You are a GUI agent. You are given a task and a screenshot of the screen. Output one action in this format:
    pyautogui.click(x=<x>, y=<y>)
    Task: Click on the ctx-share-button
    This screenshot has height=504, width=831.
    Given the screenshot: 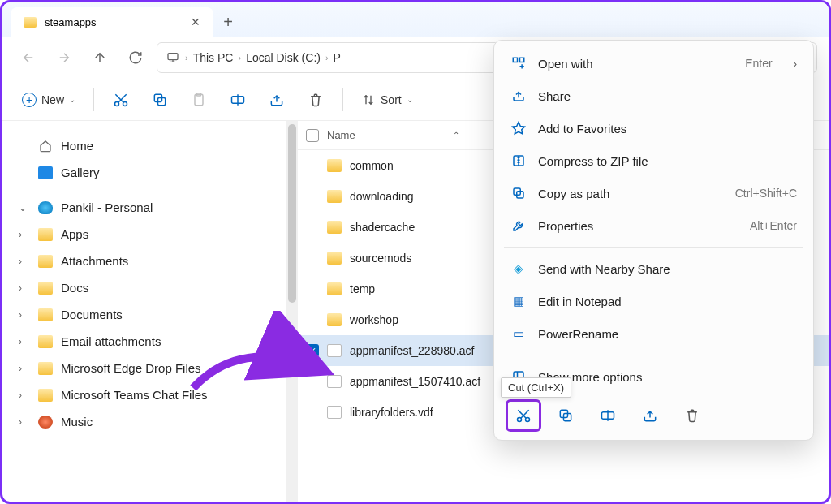 What is the action you would take?
    pyautogui.click(x=650, y=416)
    